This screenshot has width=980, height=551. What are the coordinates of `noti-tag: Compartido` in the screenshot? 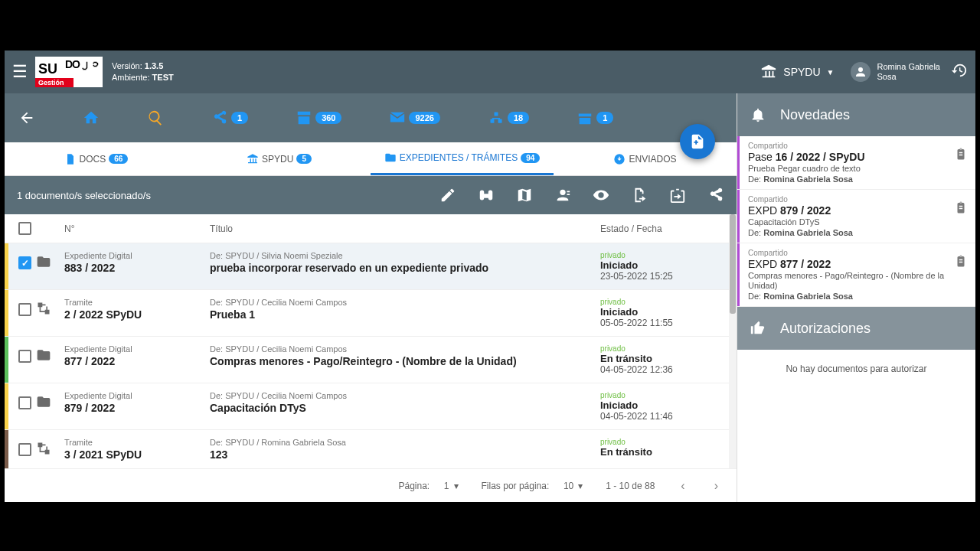 It's located at (856, 145).